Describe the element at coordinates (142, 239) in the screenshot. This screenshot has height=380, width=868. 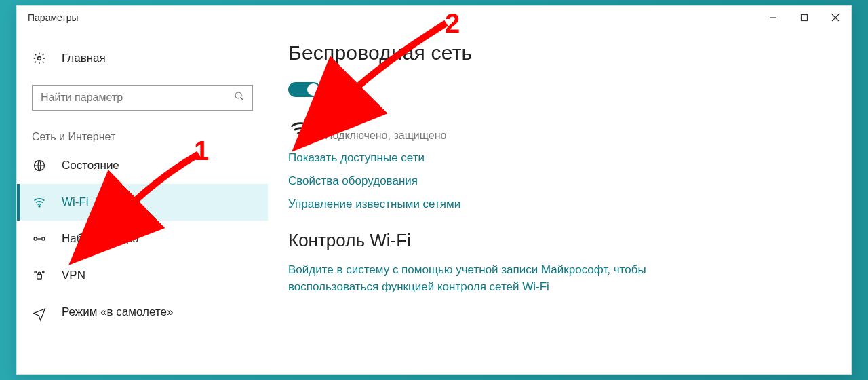
I see `sidebar-item-dialup: Набор номера` at that location.